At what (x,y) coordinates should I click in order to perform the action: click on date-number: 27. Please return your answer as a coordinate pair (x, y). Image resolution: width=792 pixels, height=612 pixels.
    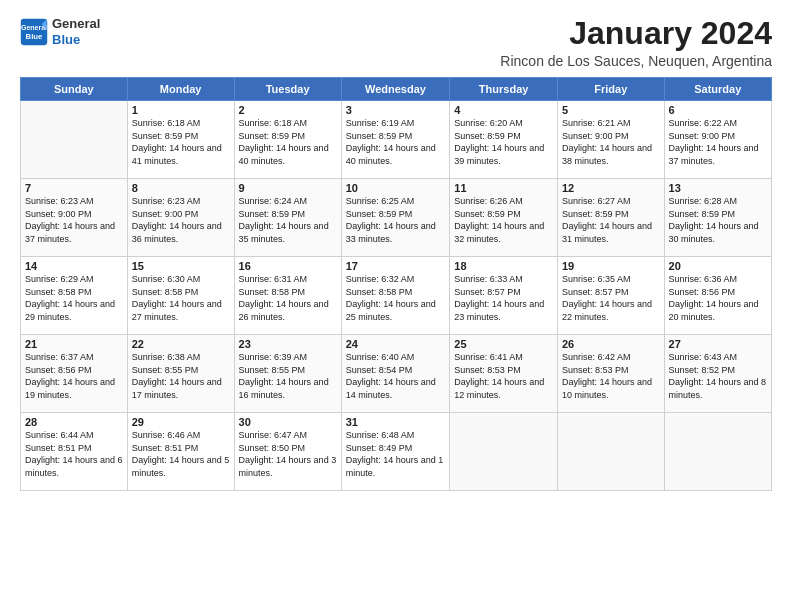
    Looking at the image, I should click on (718, 344).